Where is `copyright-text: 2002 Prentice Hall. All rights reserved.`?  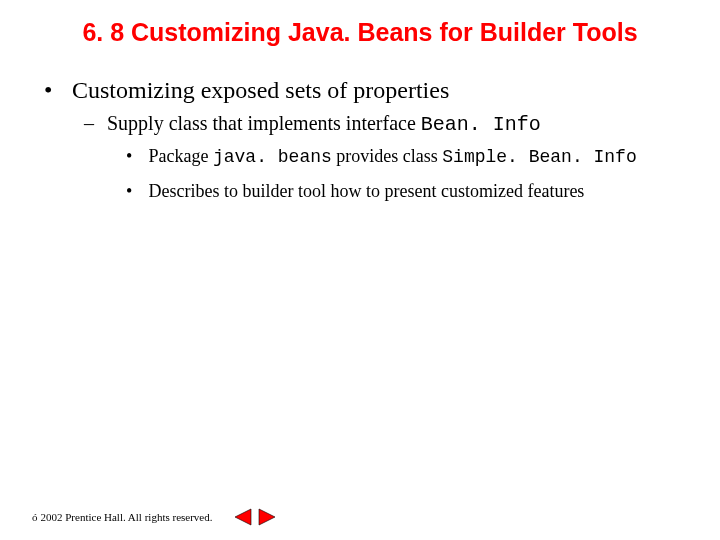
copyright-text: 2002 Prentice Hall. All rights reserved. is located at coordinates (127, 517).